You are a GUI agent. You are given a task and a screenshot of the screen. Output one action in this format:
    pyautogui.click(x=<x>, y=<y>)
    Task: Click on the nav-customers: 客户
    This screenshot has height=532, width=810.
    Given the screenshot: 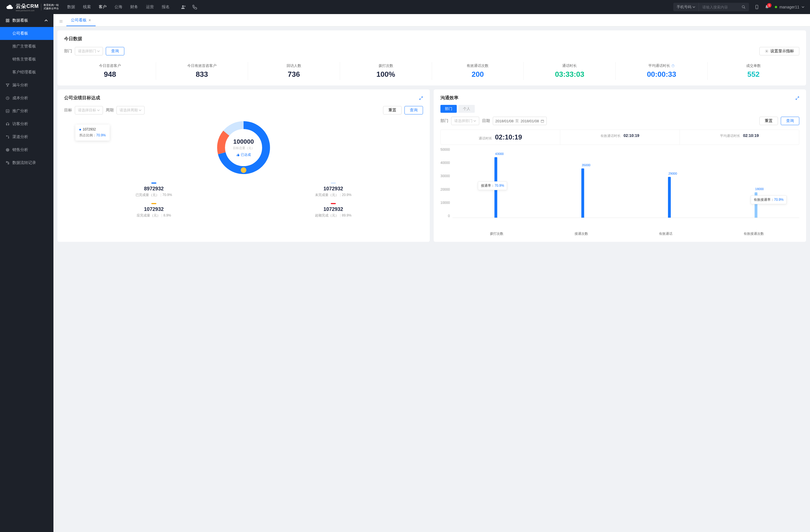 What is the action you would take?
    pyautogui.click(x=103, y=7)
    